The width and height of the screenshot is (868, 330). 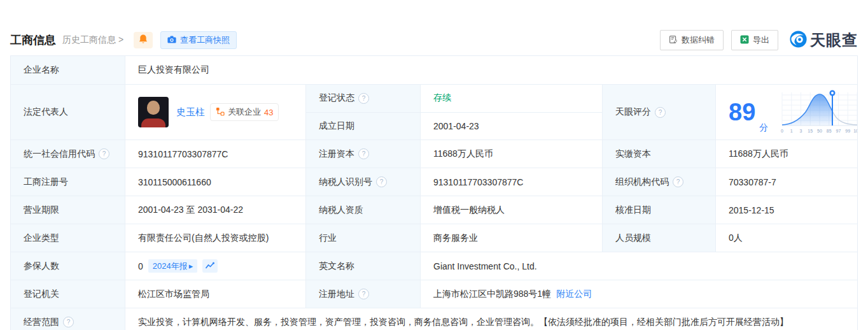 What do you see at coordinates (244, 112) in the screenshot?
I see `related-companies-label: 关联企业` at bounding box center [244, 112].